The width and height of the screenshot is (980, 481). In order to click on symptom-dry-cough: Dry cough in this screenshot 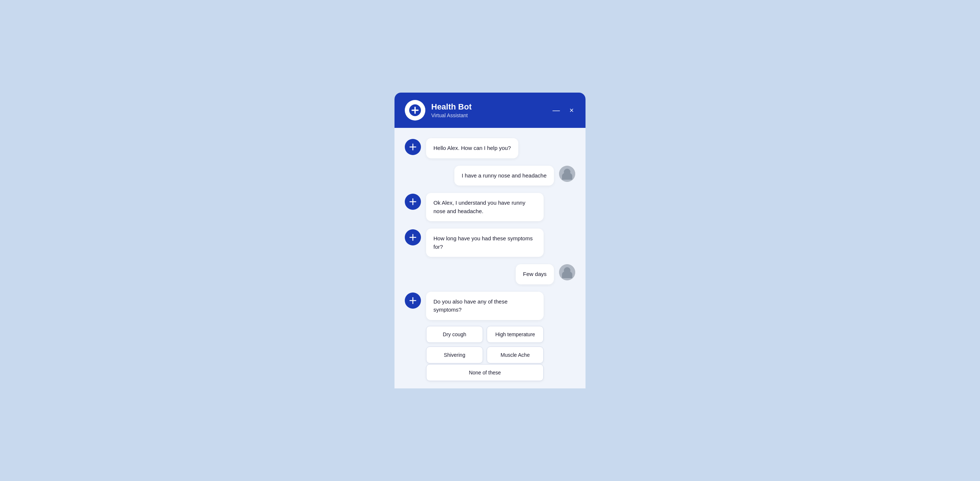, I will do `click(455, 334)`.